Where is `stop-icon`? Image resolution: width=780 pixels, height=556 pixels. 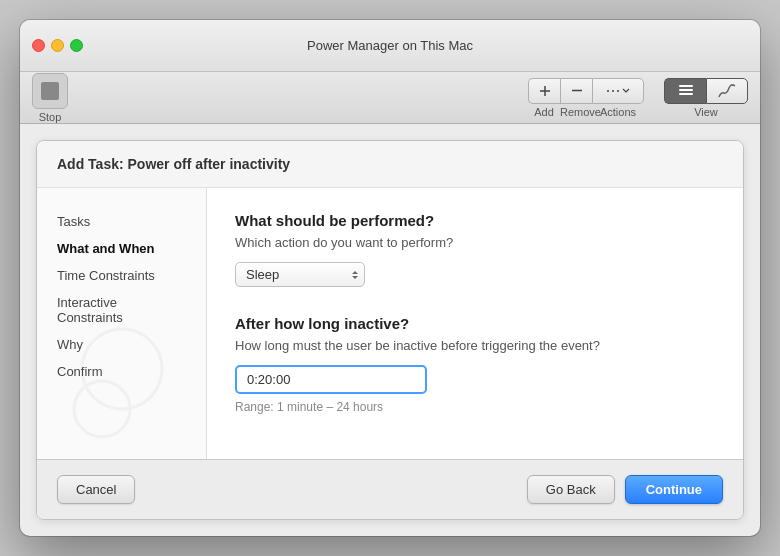
stop-icon is located at coordinates (50, 91).